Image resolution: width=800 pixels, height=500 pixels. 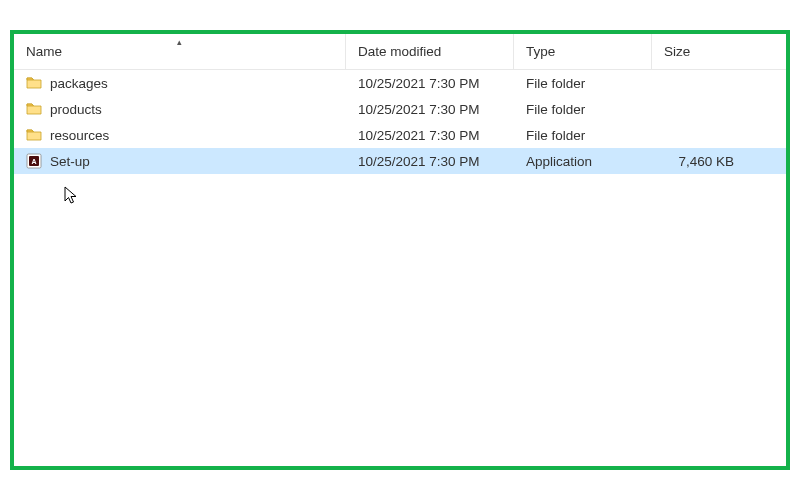 What do you see at coordinates (180, 42) in the screenshot?
I see `sort-indicator-icon: ▴` at bounding box center [180, 42].